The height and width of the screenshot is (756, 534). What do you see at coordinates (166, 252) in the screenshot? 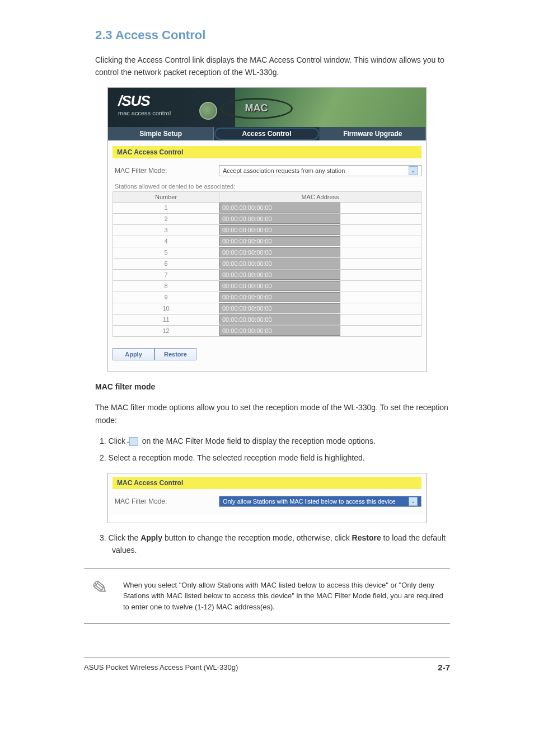
I see `row-number: 5` at bounding box center [166, 252].